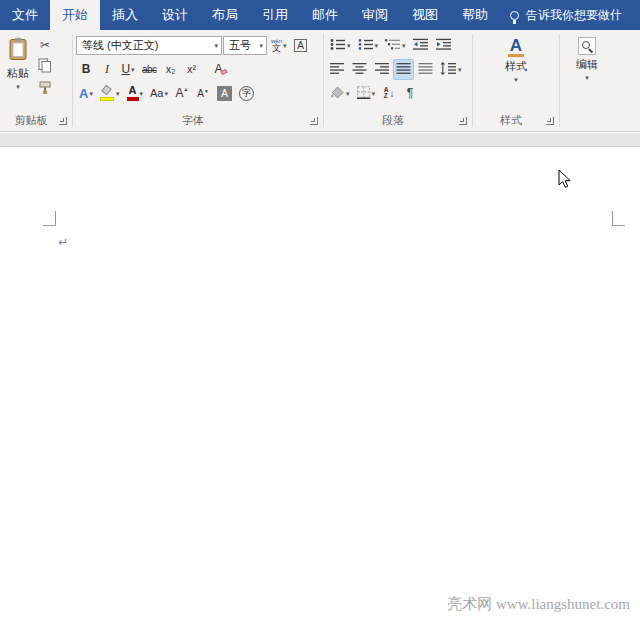  What do you see at coordinates (421, 46) in the screenshot?
I see `decrease-indent-button` at bounding box center [421, 46].